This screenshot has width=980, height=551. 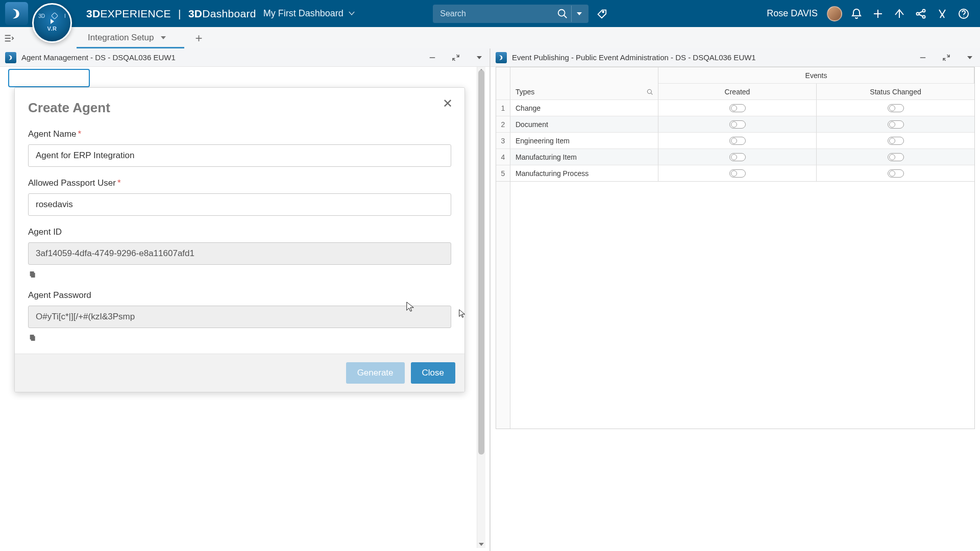 What do you see at coordinates (713, 57) in the screenshot?
I see `panel-title: Event Publishing - Public Event Administ…` at bounding box center [713, 57].